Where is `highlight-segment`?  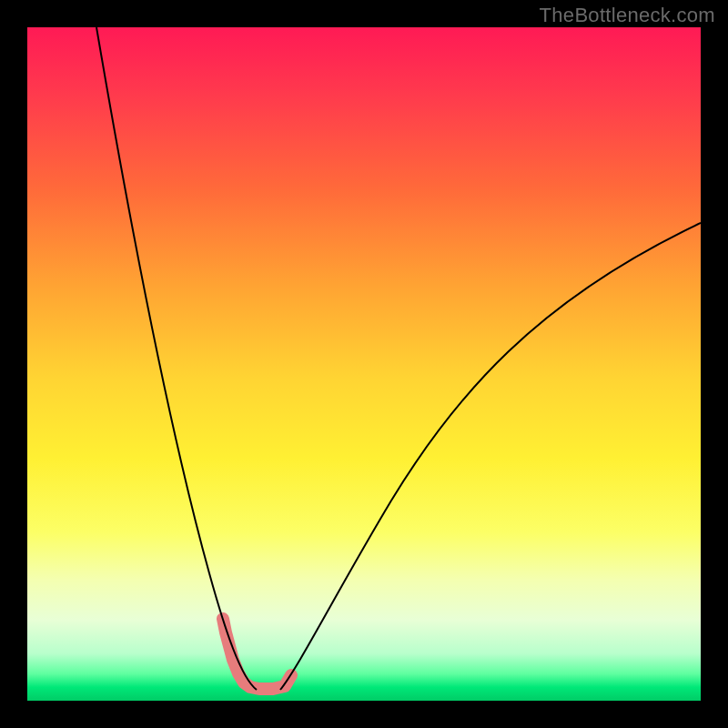
highlight-segment is located at coordinates (257, 653).